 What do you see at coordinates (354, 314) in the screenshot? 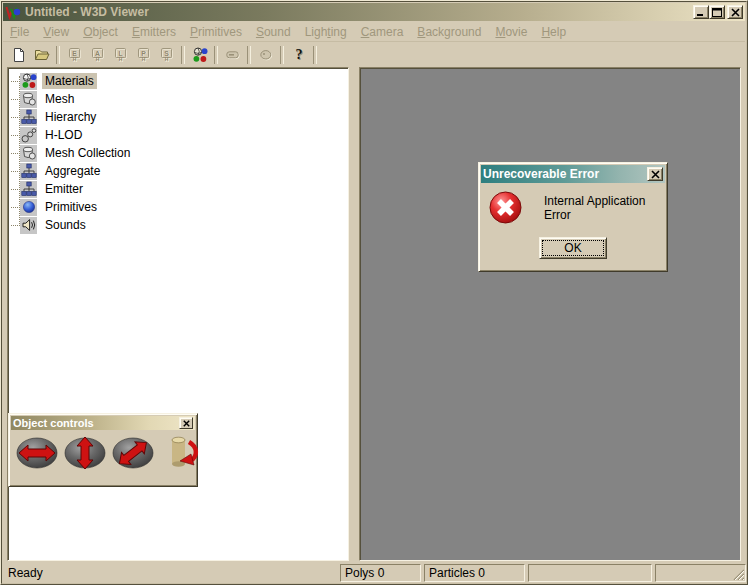
I see `panel-splitter` at bounding box center [354, 314].